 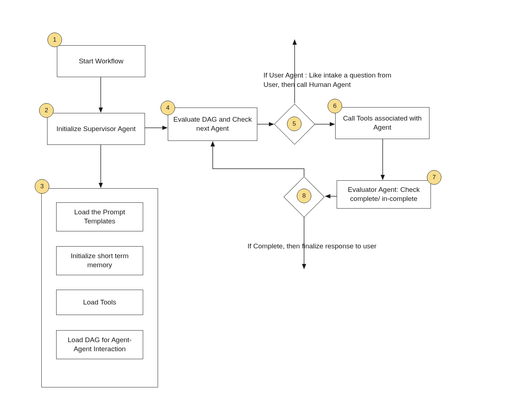 I want to click on sub-node-label: Load the Prompt Templates, so click(x=100, y=217).